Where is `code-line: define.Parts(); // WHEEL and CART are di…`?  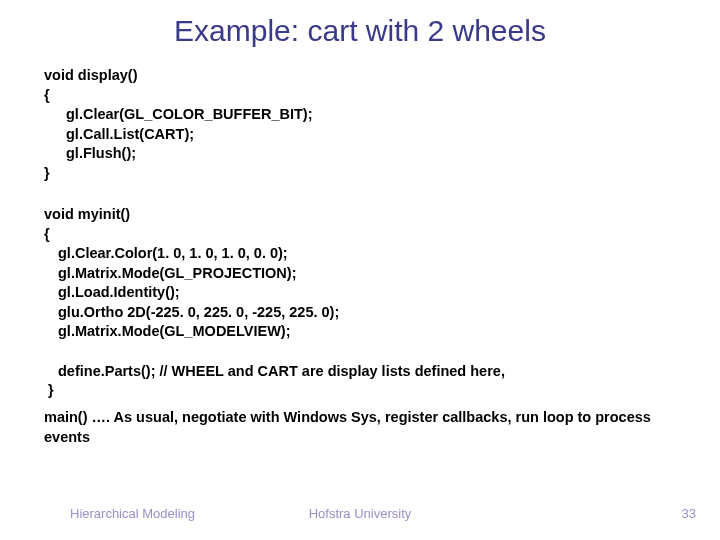
code-line: define.Parts(); // WHEEL and CART are di… is located at coordinates (274, 372).